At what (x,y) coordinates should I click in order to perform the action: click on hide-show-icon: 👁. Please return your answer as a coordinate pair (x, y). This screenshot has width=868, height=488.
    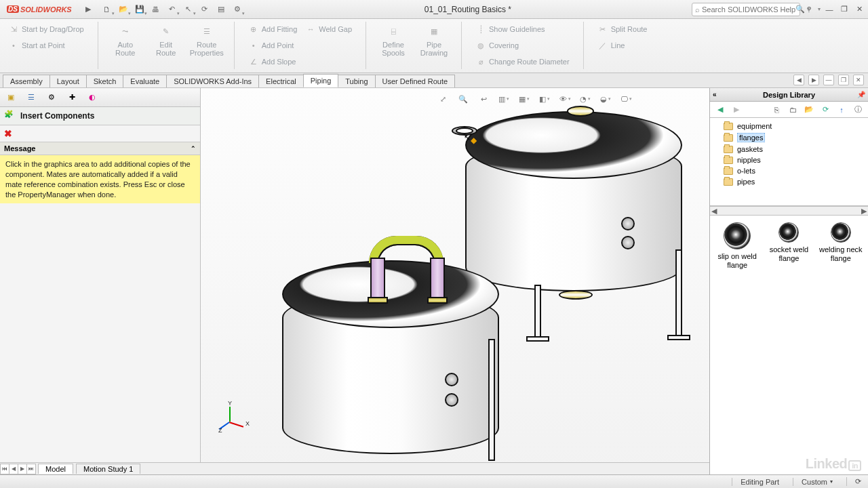
    Looking at the image, I should click on (565, 99).